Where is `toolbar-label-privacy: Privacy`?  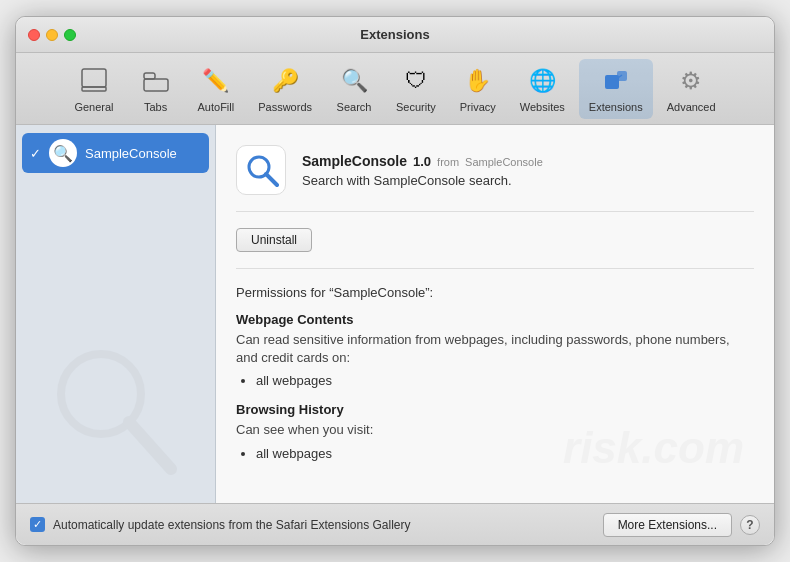
toolbar-label-privacy: Privacy is located at coordinates (478, 107).